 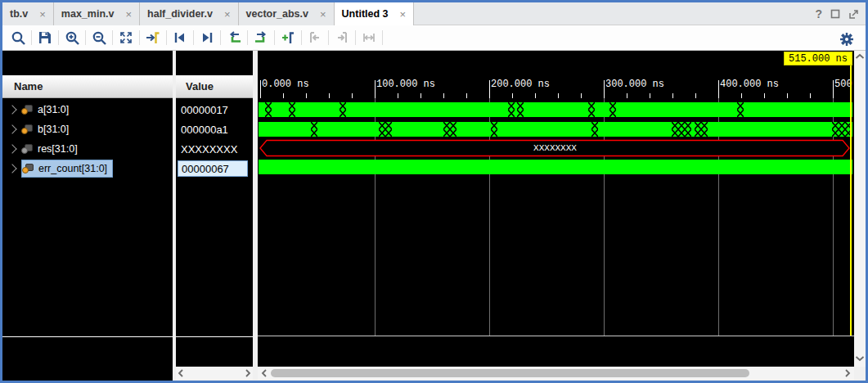 I want to click on signal-row-res: res[31:0], so click(x=88, y=149).